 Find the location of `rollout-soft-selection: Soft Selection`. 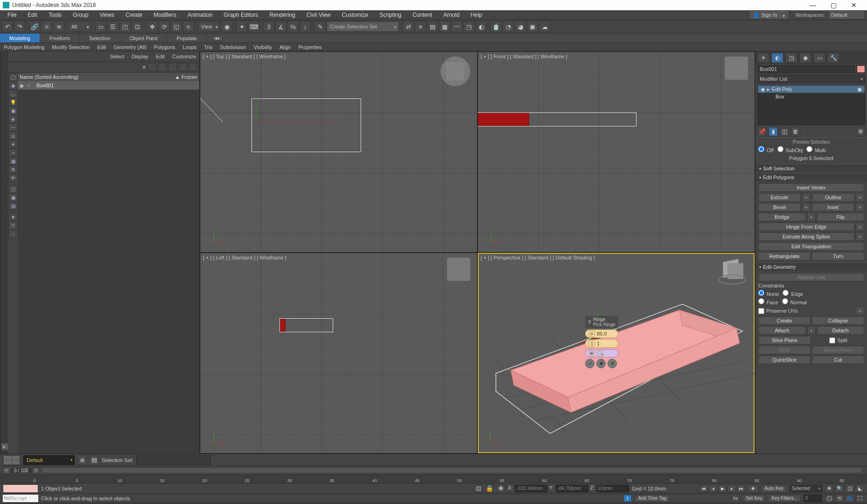

rollout-soft-selection: Soft Selection is located at coordinates (811, 168).